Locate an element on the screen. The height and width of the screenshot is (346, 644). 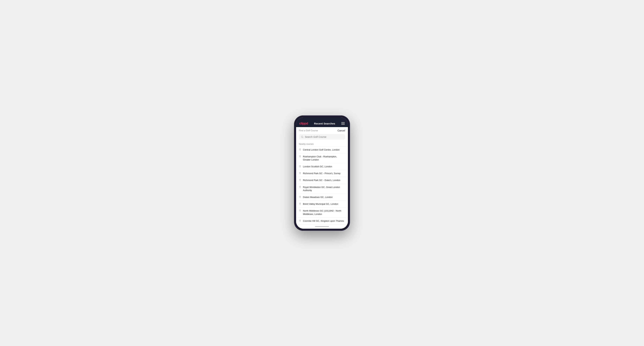
nav-title: Recent Searches is located at coordinates (324, 124).